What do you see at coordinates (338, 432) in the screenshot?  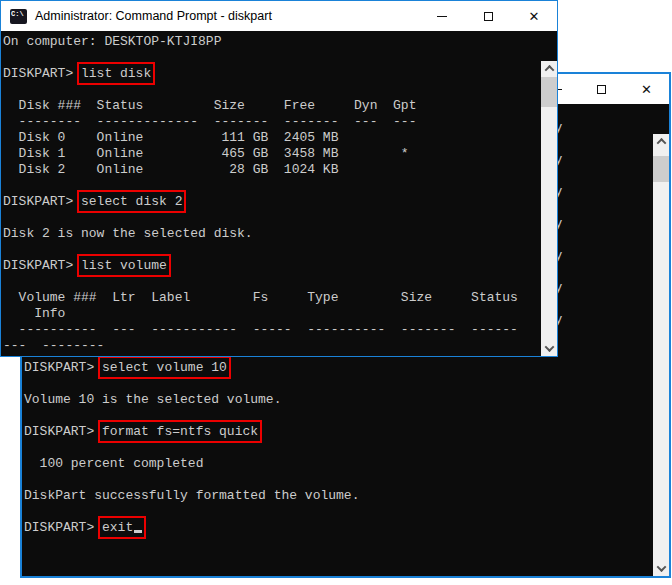 I see `console-line: DISKPART> format fs=ntfs quick` at bounding box center [338, 432].